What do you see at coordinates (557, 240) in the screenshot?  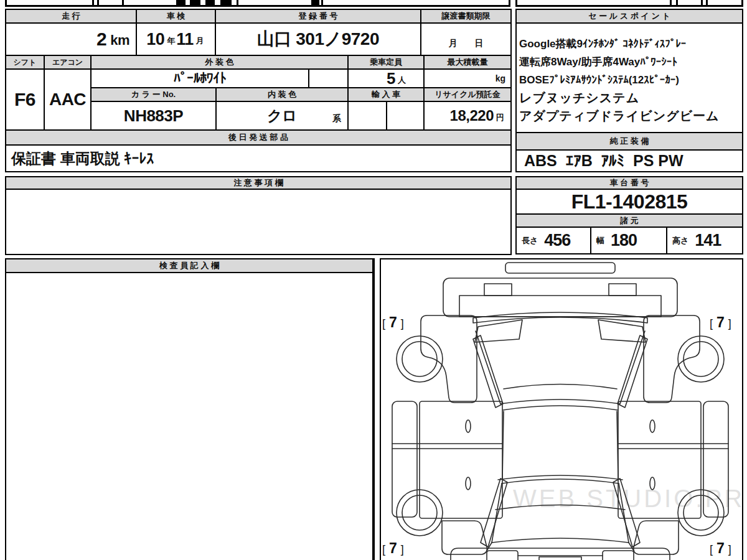 I see `spec-length-value: 456` at bounding box center [557, 240].